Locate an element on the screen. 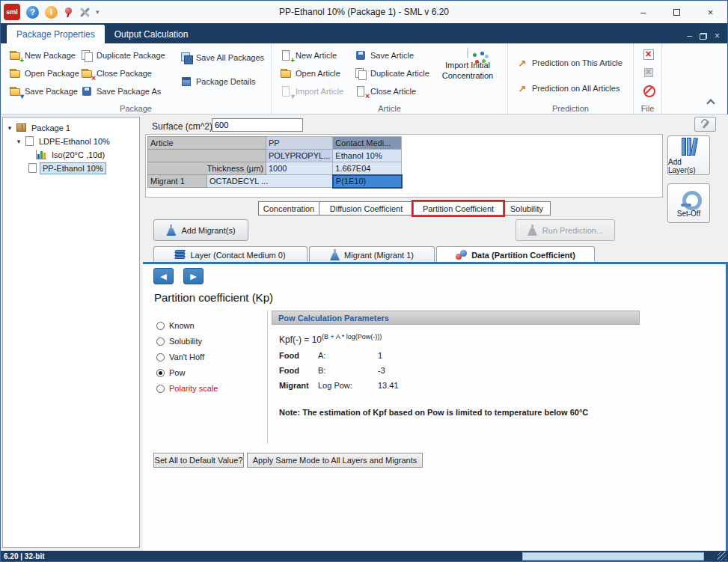  tab-partition-coefficient: Partition Coefficient is located at coordinates (458, 208).